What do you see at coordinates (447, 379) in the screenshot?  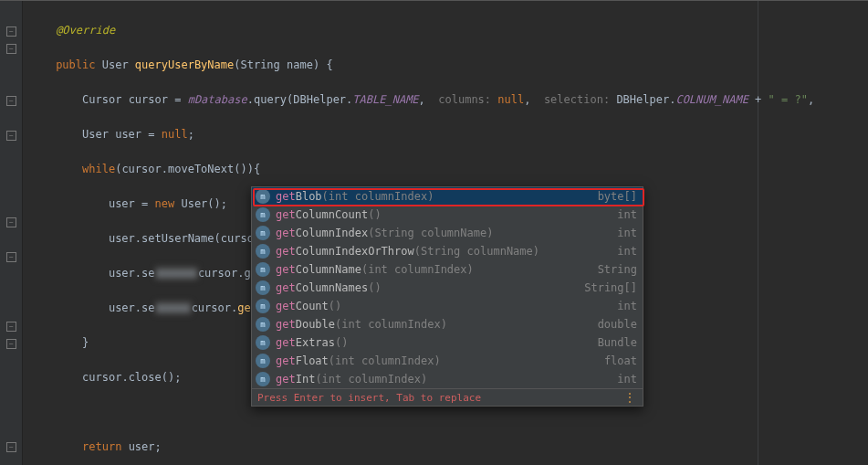 I see `autocomplete-item: mgetInt(int columnIndex)int` at bounding box center [447, 379].